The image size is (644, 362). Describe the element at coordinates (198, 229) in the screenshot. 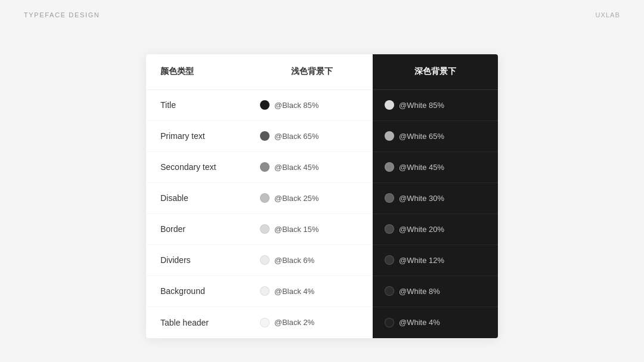

I see `cell-type: Border` at that location.